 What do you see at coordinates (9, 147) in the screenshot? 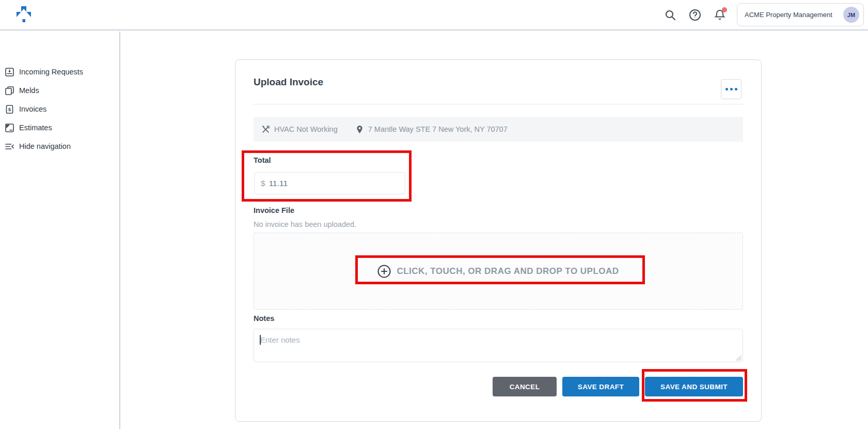
I see `collapse-nav-icon` at bounding box center [9, 147].